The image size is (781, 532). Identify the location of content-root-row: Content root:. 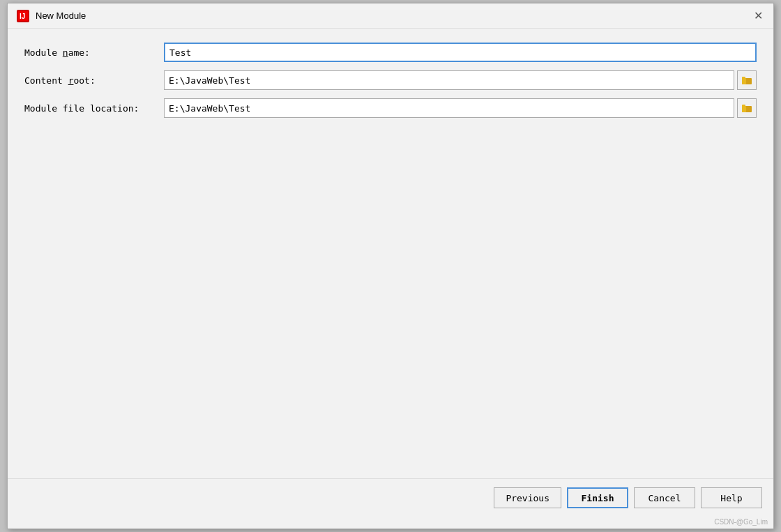
(390, 80).